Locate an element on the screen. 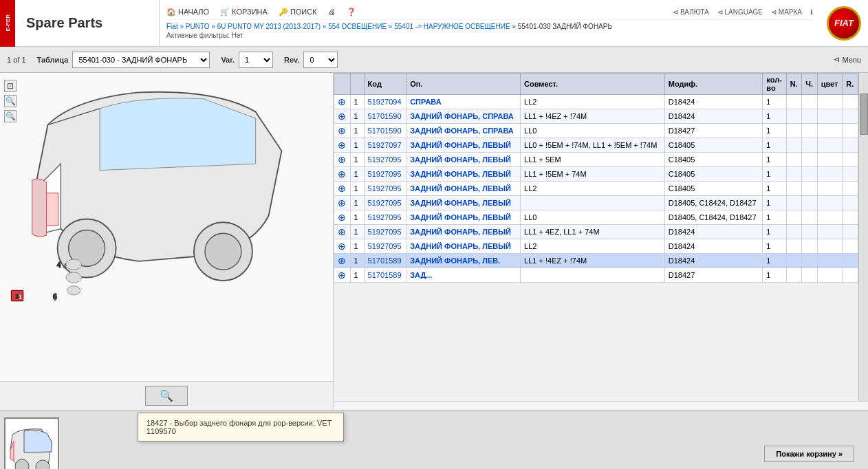 The width and height of the screenshot is (868, 469). table-row: ⊕151927094СПРАВАLL2D184241 is located at coordinates (596, 102).